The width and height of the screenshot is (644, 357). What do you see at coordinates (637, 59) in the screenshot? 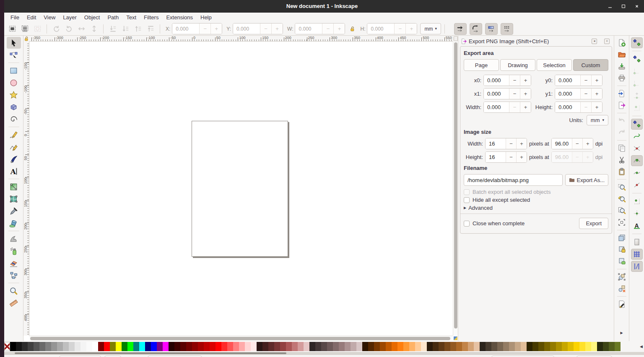
I see `snap-bbox-toggle` at bounding box center [637, 59].